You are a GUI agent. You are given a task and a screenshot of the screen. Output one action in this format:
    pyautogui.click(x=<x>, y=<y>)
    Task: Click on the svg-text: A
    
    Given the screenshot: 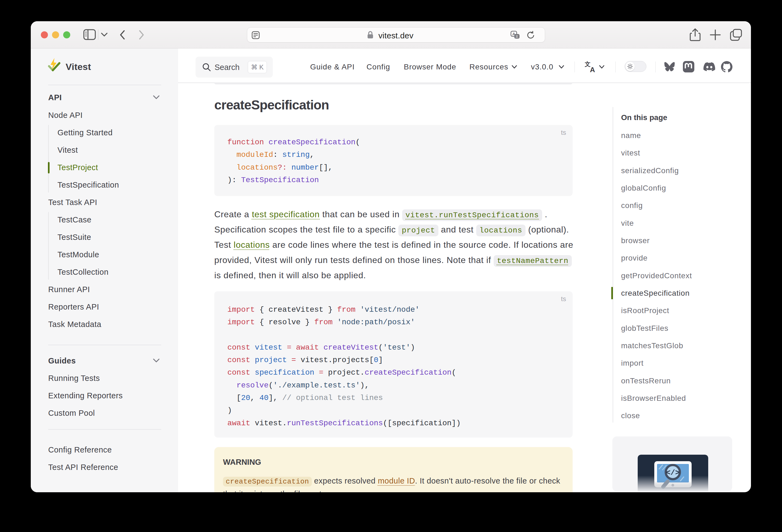 What is the action you would take?
    pyautogui.click(x=593, y=69)
    